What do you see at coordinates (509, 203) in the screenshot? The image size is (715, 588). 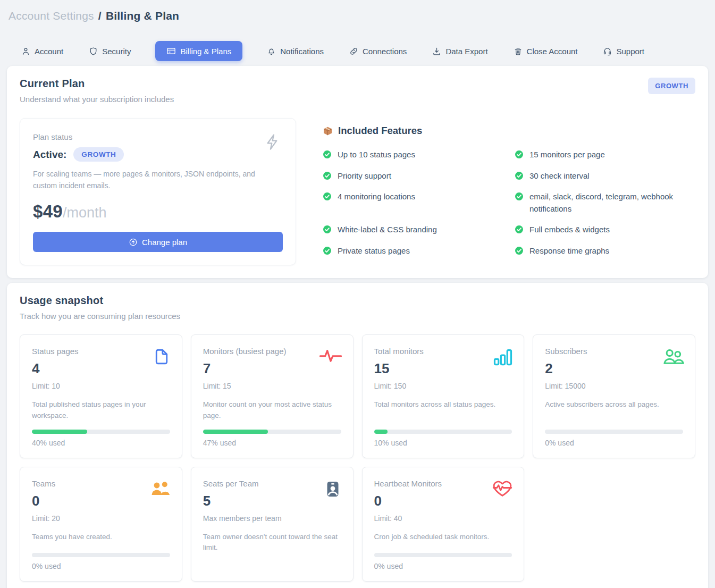 I see `features-grid: Up to 10 status pages 15 monitors per pa…` at bounding box center [509, 203].